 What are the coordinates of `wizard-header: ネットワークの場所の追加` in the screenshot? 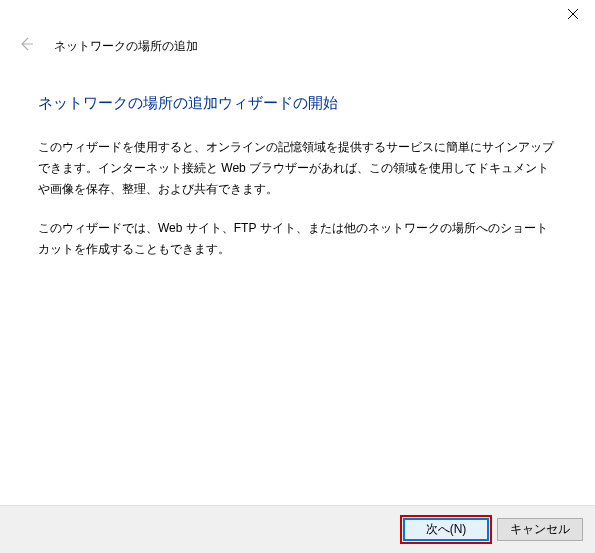 It's located at (298, 48).